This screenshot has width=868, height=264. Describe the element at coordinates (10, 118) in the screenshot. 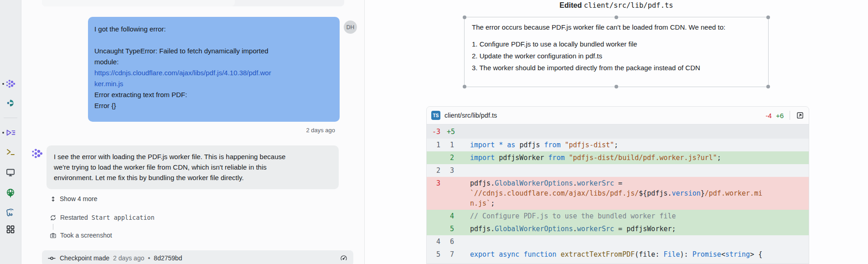

I see `rail-divider` at that location.